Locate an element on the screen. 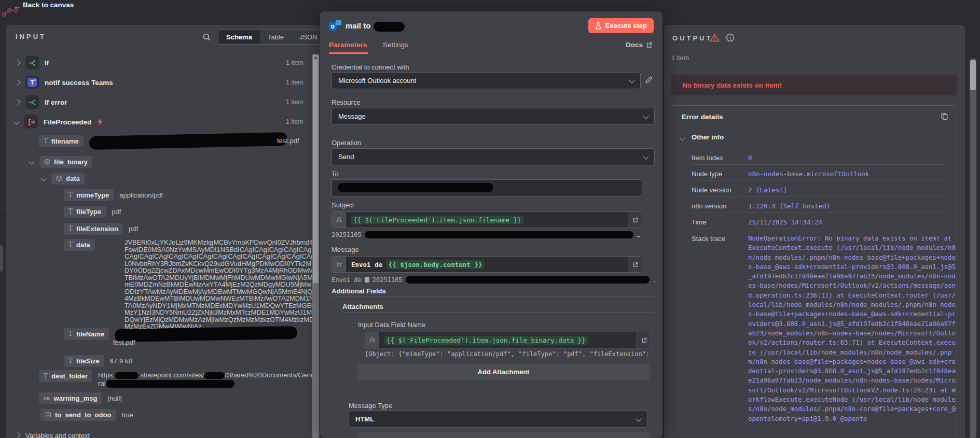 This screenshot has height=438, width=980. info-circle-icon is located at coordinates (730, 37).